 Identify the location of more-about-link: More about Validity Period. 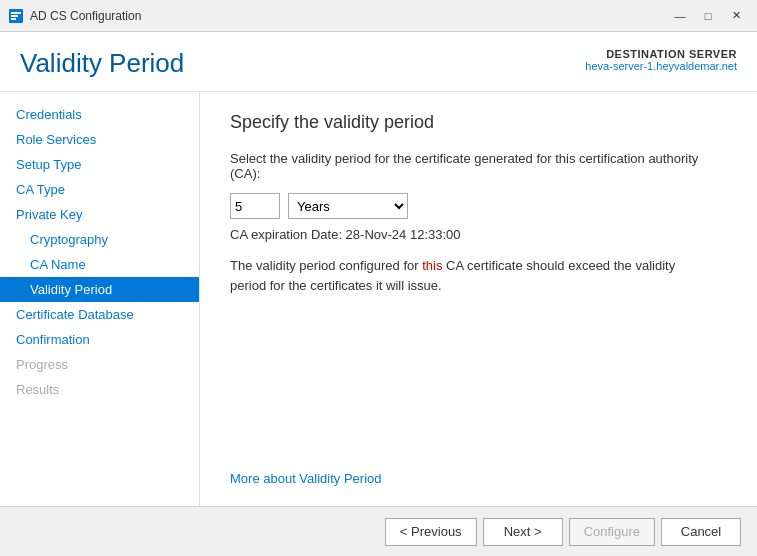
(478, 478).